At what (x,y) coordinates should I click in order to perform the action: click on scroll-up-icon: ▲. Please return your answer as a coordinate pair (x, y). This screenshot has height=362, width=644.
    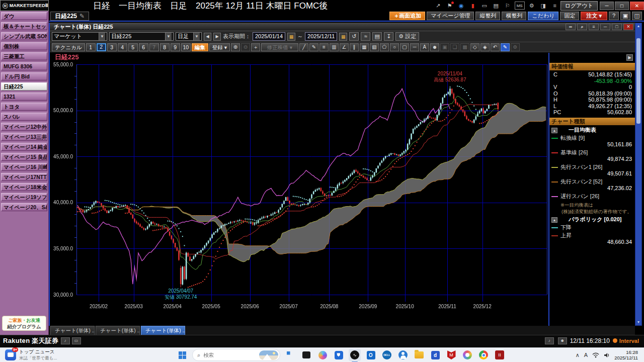
    Looking at the image, I should click on (638, 26).